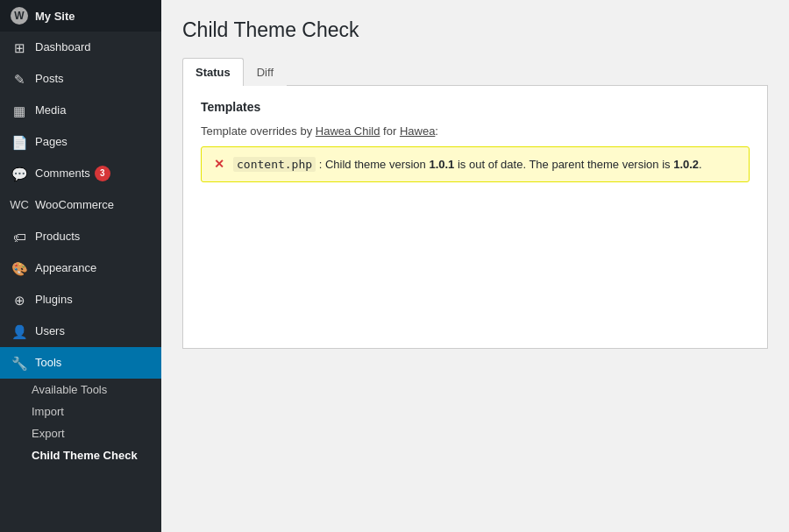 The height and width of the screenshot is (532, 789). What do you see at coordinates (417, 131) in the screenshot?
I see `hawea-link: Hawea` at bounding box center [417, 131].